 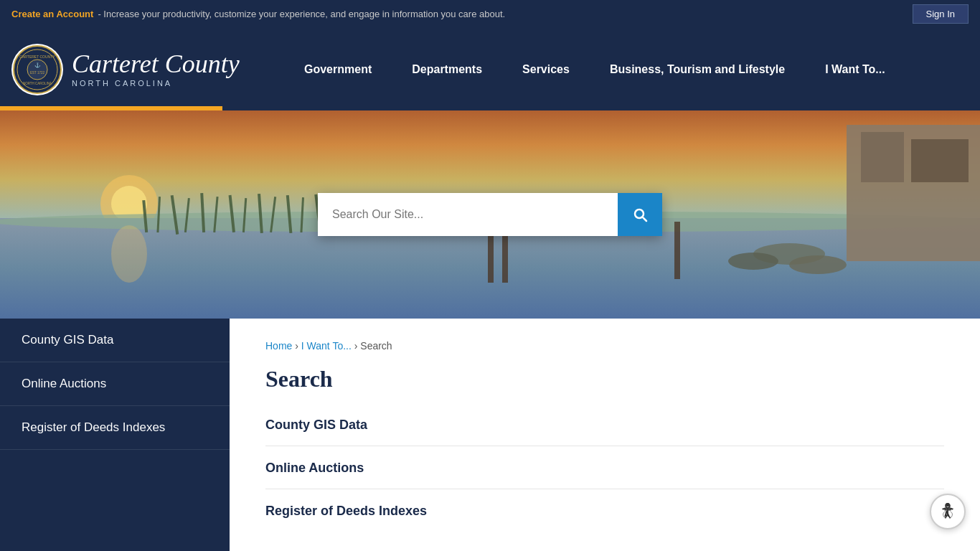 I want to click on search-container, so click(x=490, y=215).